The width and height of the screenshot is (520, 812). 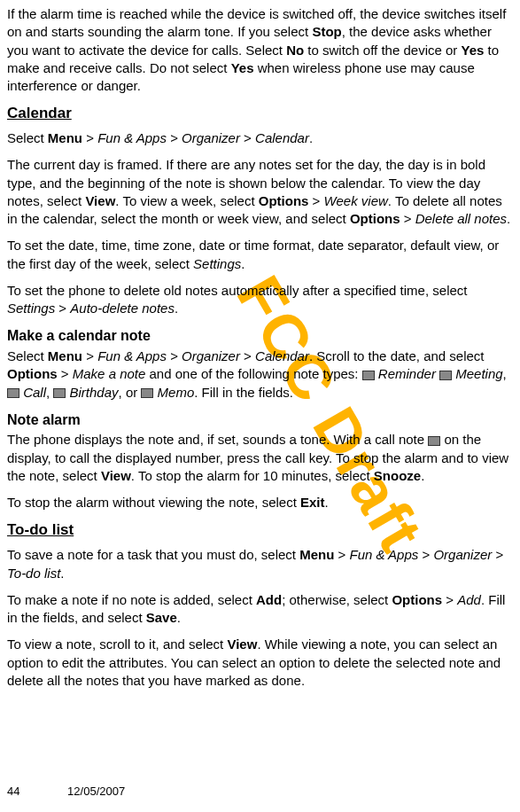 I want to click on paragraph-todo-path: To save a note for a task that you must …, so click(x=260, y=564).